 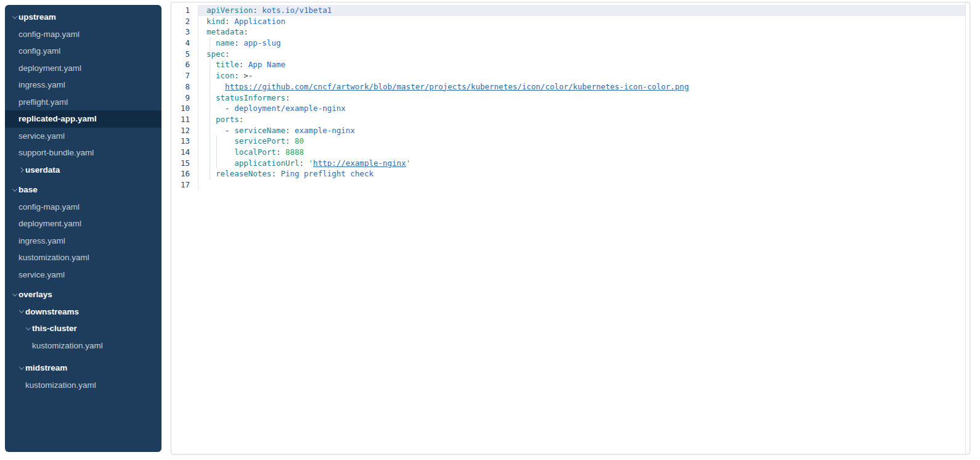 What do you see at coordinates (36, 295) in the screenshot?
I see `folder-label: overlays` at bounding box center [36, 295].